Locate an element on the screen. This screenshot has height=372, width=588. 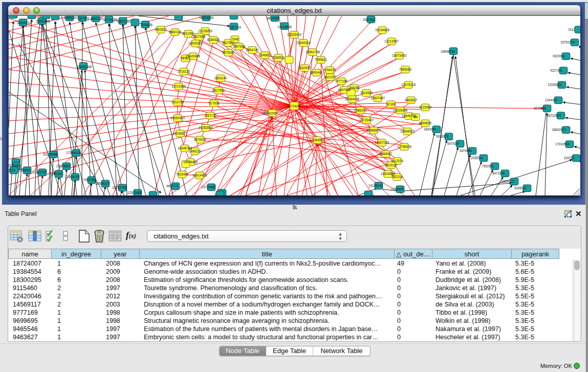
svg-text: 15692971 is located at coordinates (559, 130).